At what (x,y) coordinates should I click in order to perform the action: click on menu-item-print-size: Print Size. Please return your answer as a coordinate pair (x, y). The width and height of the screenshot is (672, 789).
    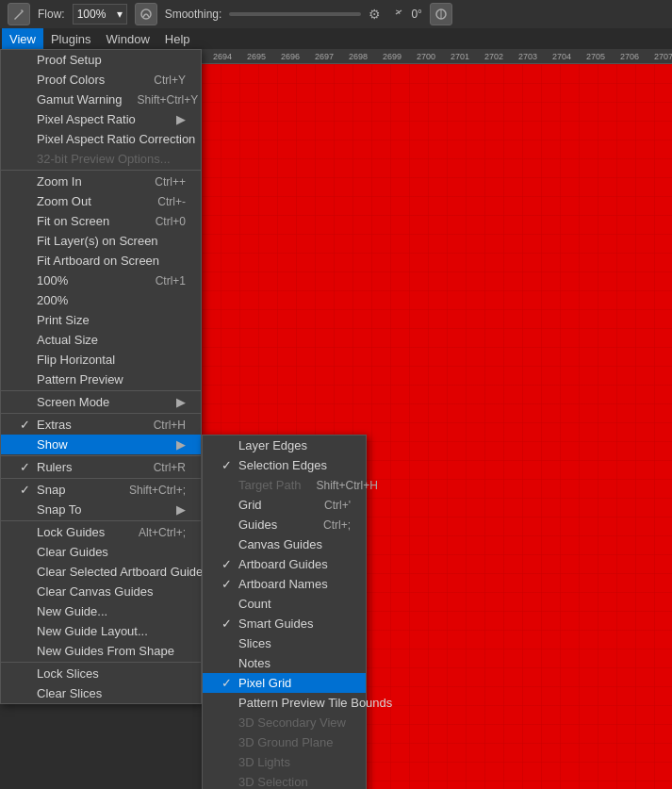
    Looking at the image, I should click on (101, 321).